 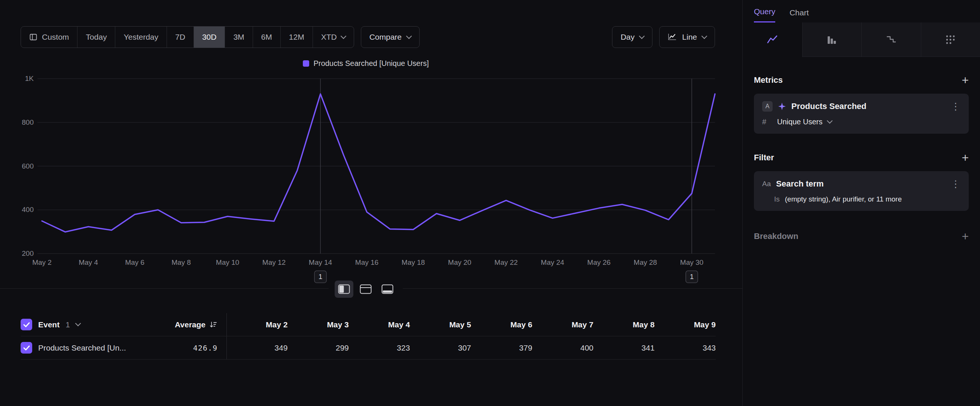 What do you see at coordinates (189, 325) in the screenshot?
I see `average-header-cell: Average` at bounding box center [189, 325].